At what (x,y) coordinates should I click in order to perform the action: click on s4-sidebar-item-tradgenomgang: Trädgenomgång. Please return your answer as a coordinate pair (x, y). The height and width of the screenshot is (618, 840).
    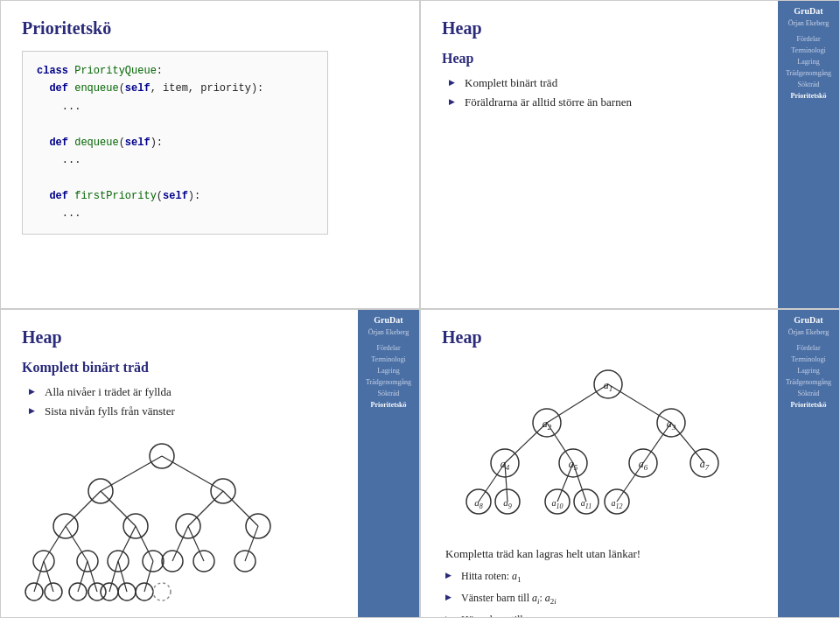
    Looking at the image, I should click on (808, 382).